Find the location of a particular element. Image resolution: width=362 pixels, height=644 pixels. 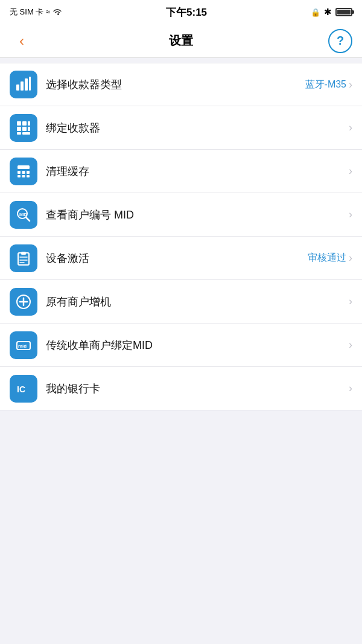

bind-mid-icon: mid is located at coordinates (24, 345).